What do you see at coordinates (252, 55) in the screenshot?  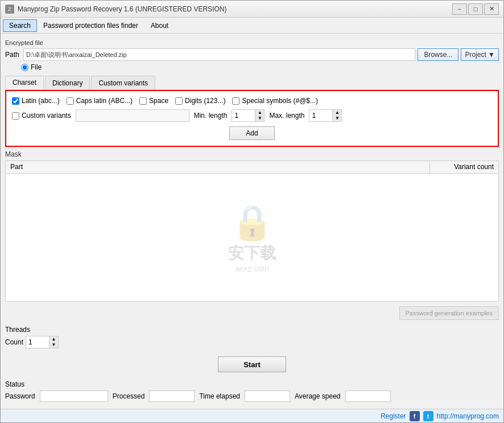 I see `encrypted-file-section: Encrypted file Path Browse... Project ▼ …` at bounding box center [252, 55].